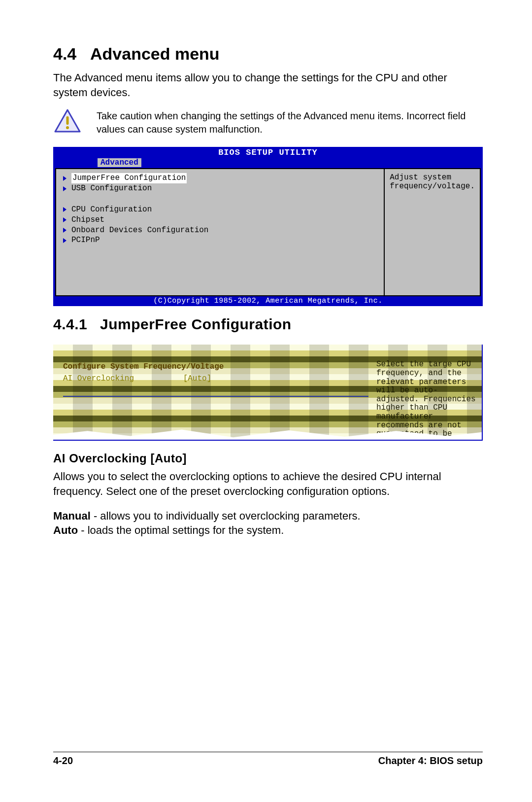  Describe the element at coordinates (221, 188) in the screenshot. I see `bios-menu-item: USB Configuration` at that location.